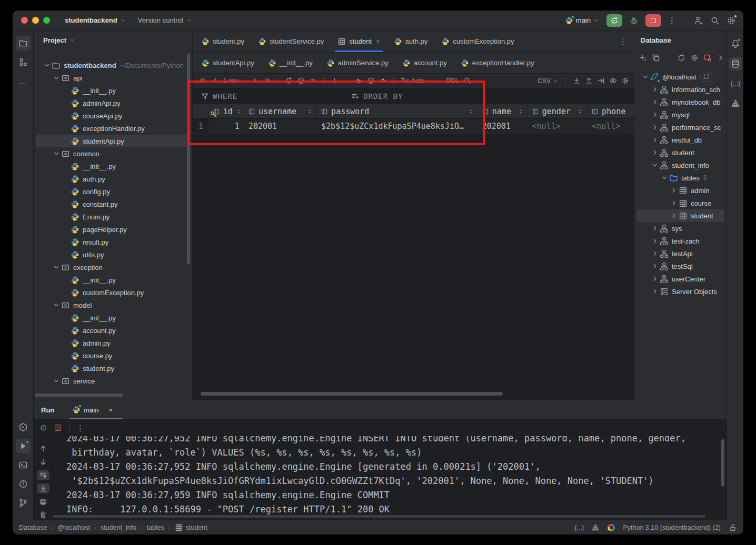 The image size is (756, 545). What do you see at coordinates (680, 254) in the screenshot?
I see `database-tree-item-testapi: testApi` at bounding box center [680, 254].